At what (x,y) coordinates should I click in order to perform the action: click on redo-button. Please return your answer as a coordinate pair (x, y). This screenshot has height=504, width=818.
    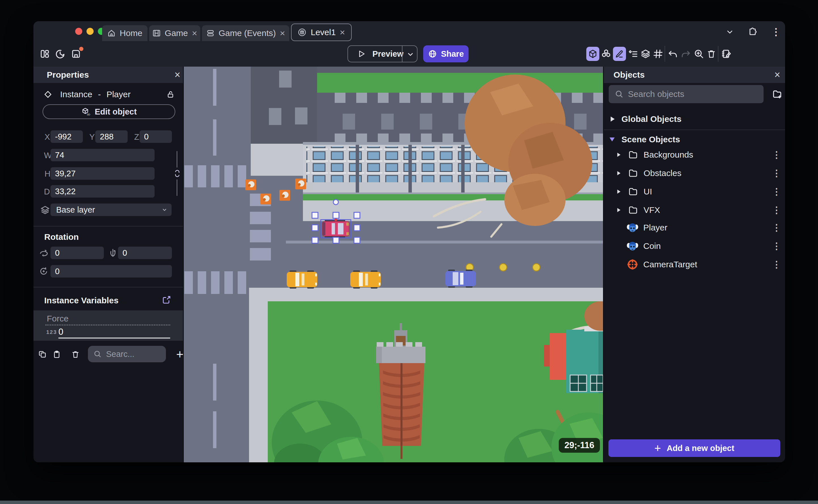
    Looking at the image, I should click on (686, 54).